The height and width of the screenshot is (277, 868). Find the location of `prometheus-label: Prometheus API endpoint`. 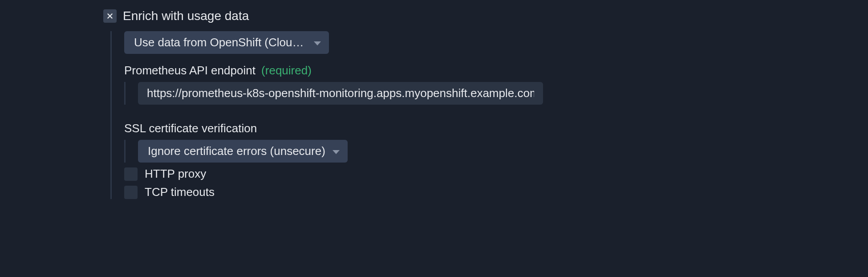

prometheus-label: Prometheus API endpoint is located at coordinates (190, 70).